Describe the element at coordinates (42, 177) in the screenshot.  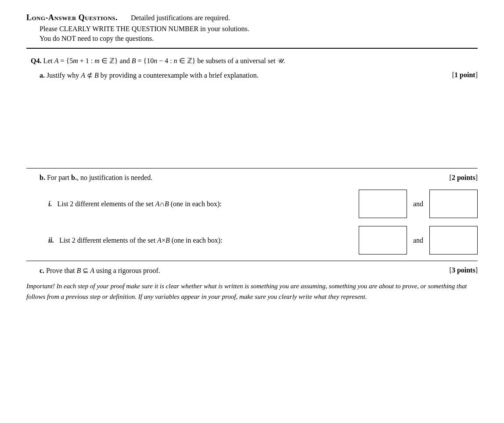
I see `part-b-label: b.` at that location.